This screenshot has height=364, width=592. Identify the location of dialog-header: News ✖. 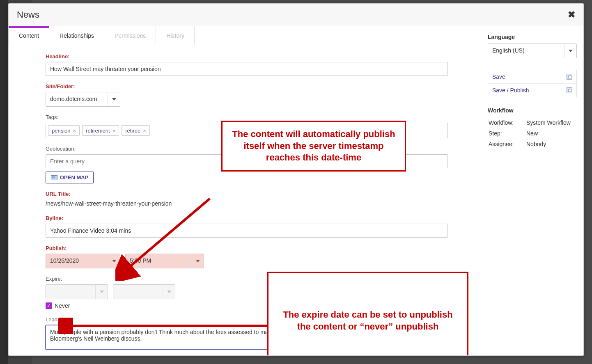
(296, 15).